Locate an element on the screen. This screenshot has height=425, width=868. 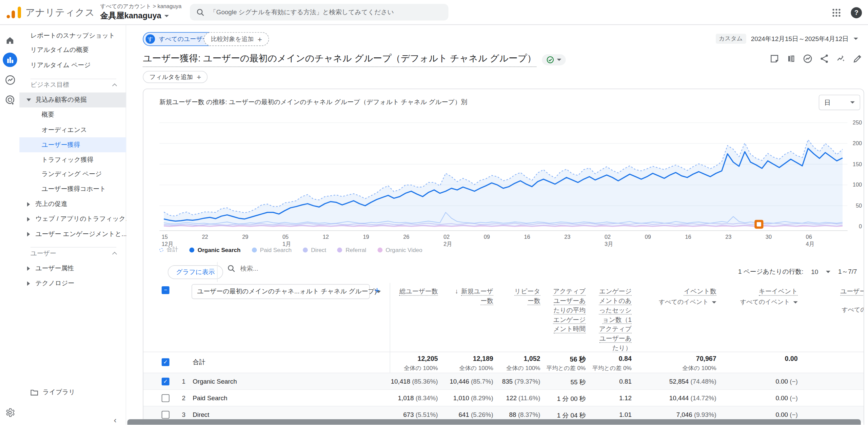
row-value: 10,446 (85.7%) is located at coordinates (464, 382).